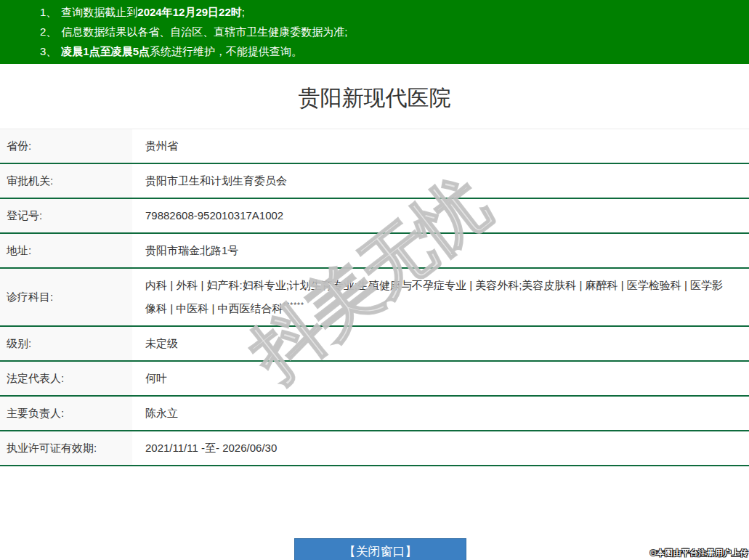 This screenshot has width=749, height=560. I want to click on notice-line-3: 3、凌晨1点至凌晨5点系统进行维护，不能提供查询。, so click(387, 51).